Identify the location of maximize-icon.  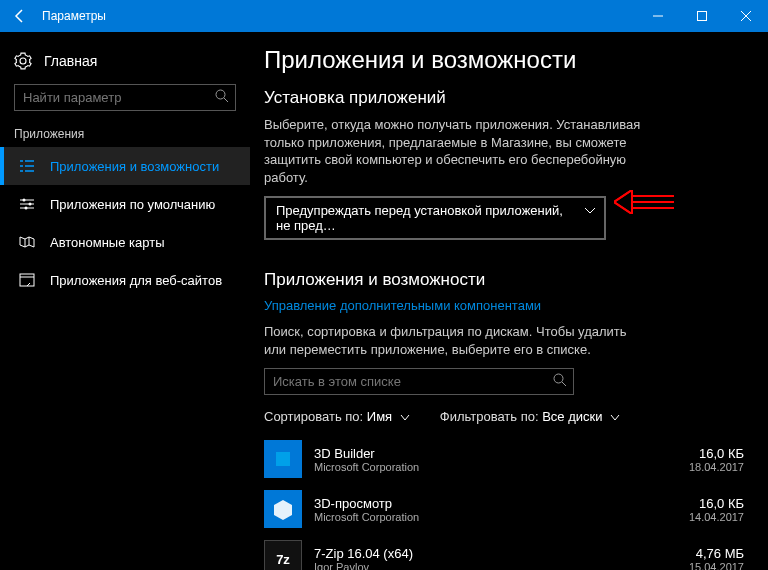
(702, 16).